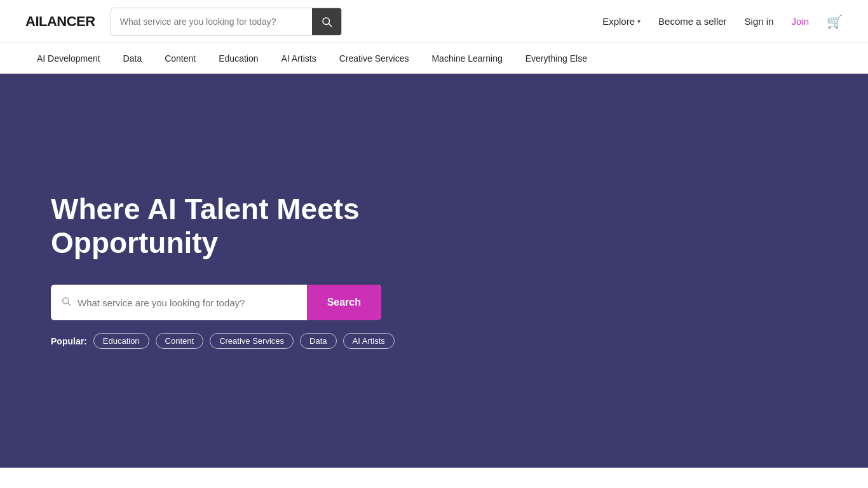 The width and height of the screenshot is (868, 488). Describe the element at coordinates (434, 22) in the screenshot. I see `header: AILANCER Explore ▾ Become a seller Sign …` at that location.